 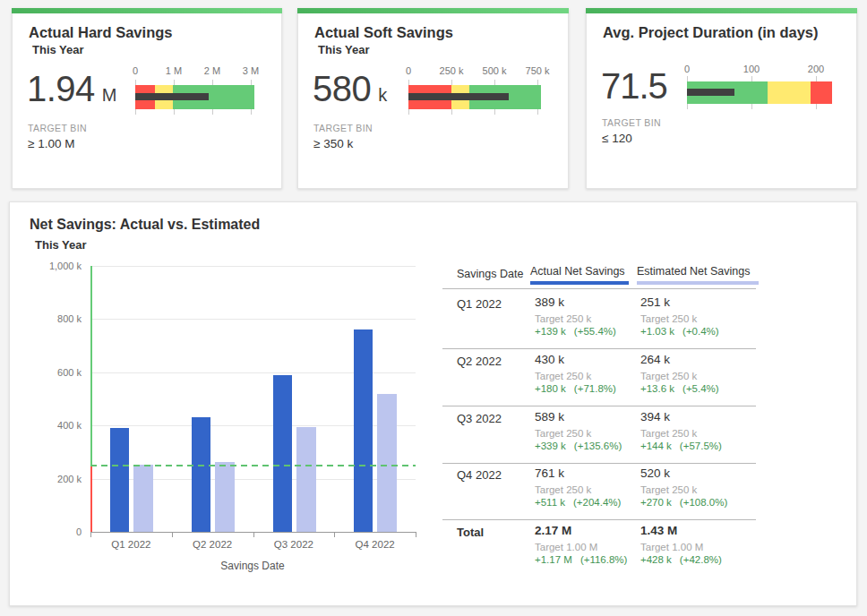 What do you see at coordinates (251, 71) in the screenshot?
I see `bullet-axis-label: 3 M` at bounding box center [251, 71].